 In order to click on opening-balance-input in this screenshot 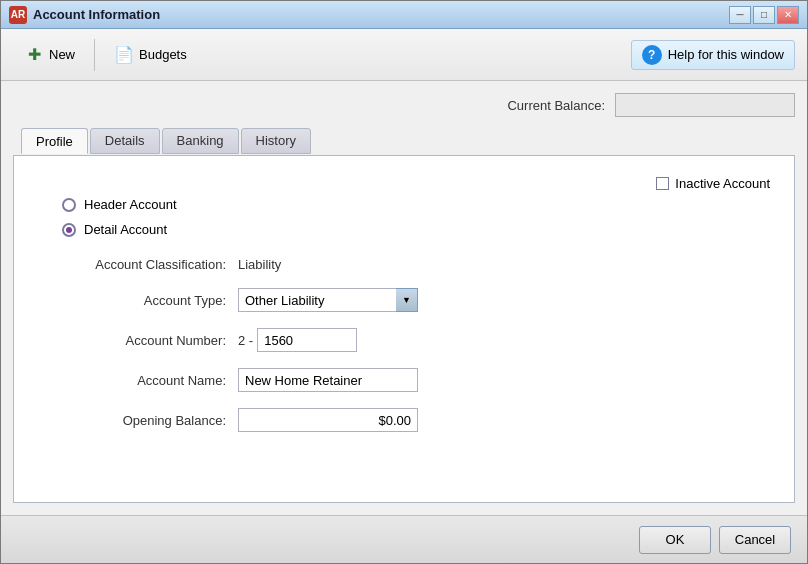, I will do `click(328, 420)`.